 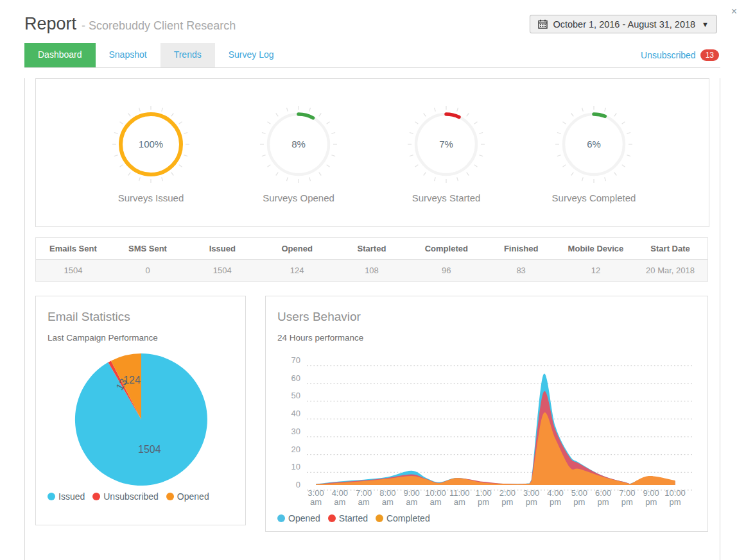 I want to click on summary-table-header-row: Emails Sent SMS Sent Issued Opened Start…, so click(x=372, y=249).